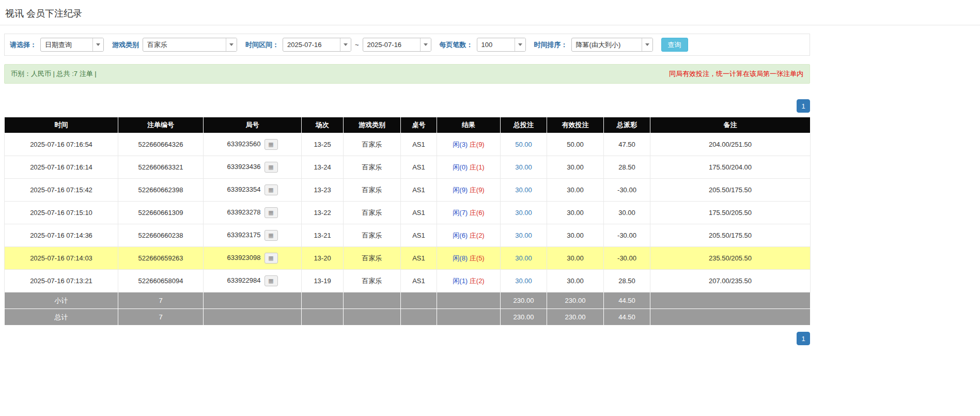 Image resolution: width=980 pixels, height=416 pixels. What do you see at coordinates (477, 258) in the screenshot?
I see `banker-result: 庄(5)` at bounding box center [477, 258].